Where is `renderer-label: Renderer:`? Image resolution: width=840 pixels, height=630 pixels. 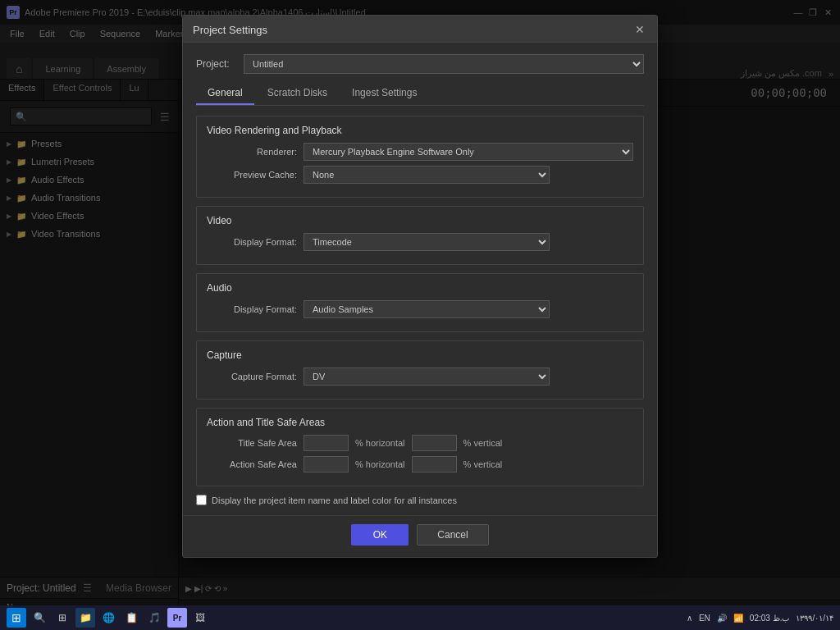
renderer-label: Renderer: is located at coordinates (252, 152).